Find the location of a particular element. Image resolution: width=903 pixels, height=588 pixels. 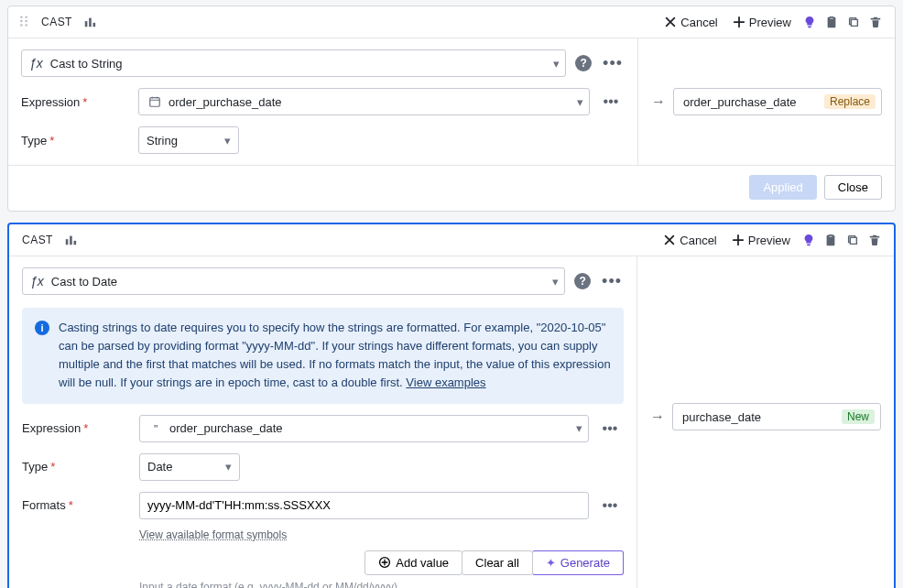

applied-button: Applied is located at coordinates (782, 187).